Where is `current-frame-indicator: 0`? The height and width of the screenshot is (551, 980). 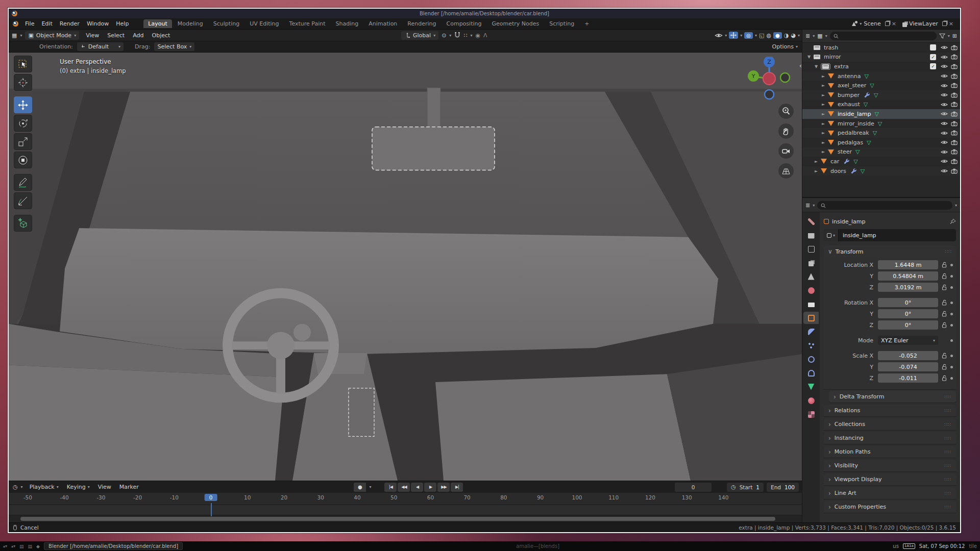 current-frame-indicator: 0 is located at coordinates (211, 497).